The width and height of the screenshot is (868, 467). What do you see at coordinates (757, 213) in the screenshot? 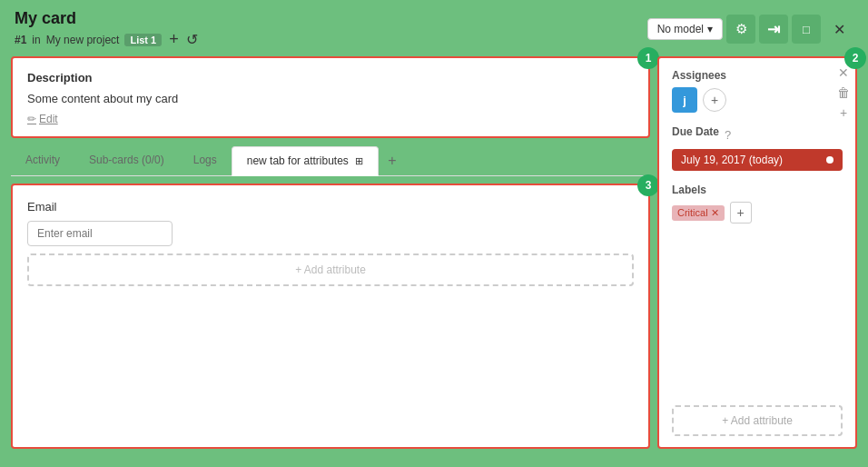
I see `labels-row: Critical ✕ +` at bounding box center [757, 213].